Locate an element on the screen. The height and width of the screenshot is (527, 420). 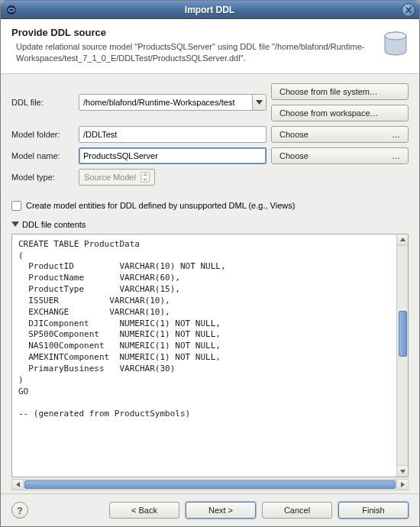
model-folder-label: Model folder: is located at coordinates (43, 134).